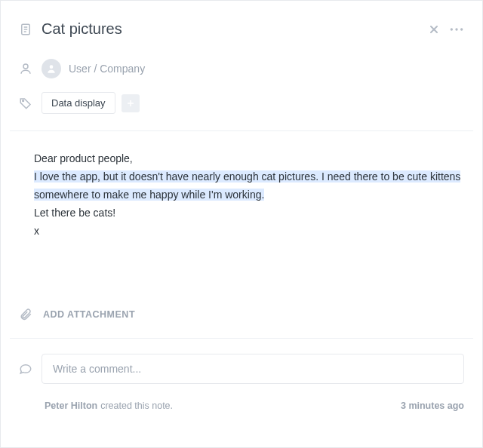 The image size is (483, 448). What do you see at coordinates (26, 369) in the screenshot?
I see `comment-icon` at bounding box center [26, 369].